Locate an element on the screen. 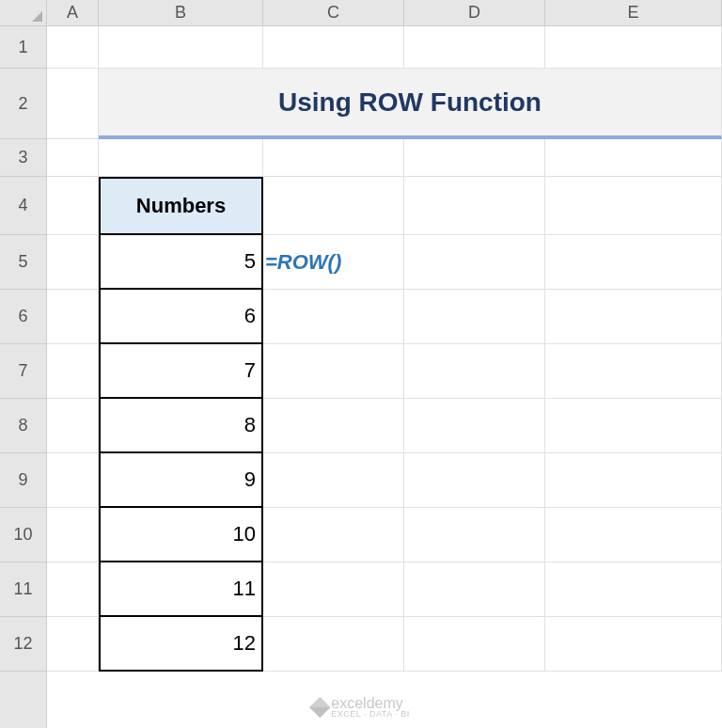  cell-D12 is located at coordinates (475, 644).